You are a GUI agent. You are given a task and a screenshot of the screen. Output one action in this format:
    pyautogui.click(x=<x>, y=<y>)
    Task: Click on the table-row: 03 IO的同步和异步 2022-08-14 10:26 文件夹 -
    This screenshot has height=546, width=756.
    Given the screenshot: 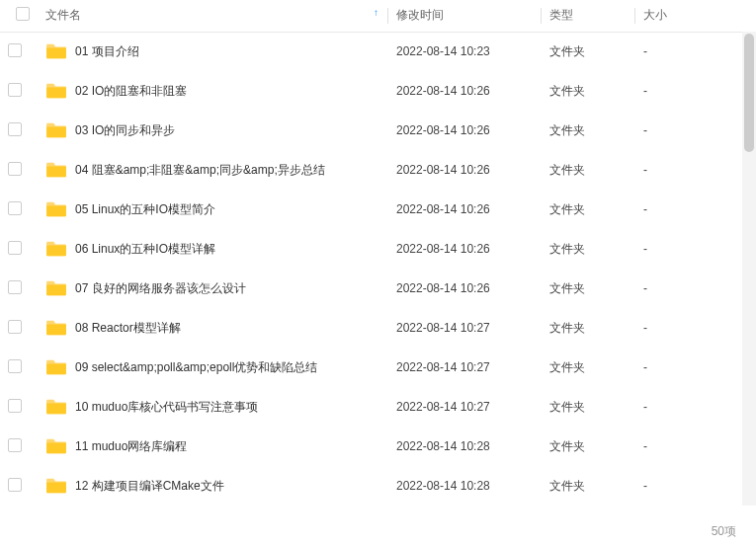 What is the action you would take?
    pyautogui.click(x=378, y=130)
    